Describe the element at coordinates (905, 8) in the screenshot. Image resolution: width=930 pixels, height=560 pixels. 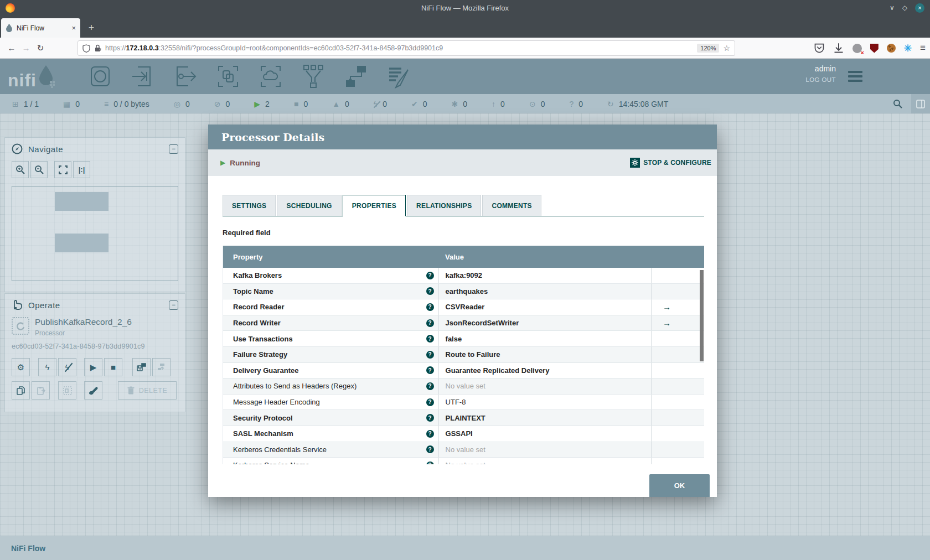
I see `window-maximize-icon: ◇` at that location.